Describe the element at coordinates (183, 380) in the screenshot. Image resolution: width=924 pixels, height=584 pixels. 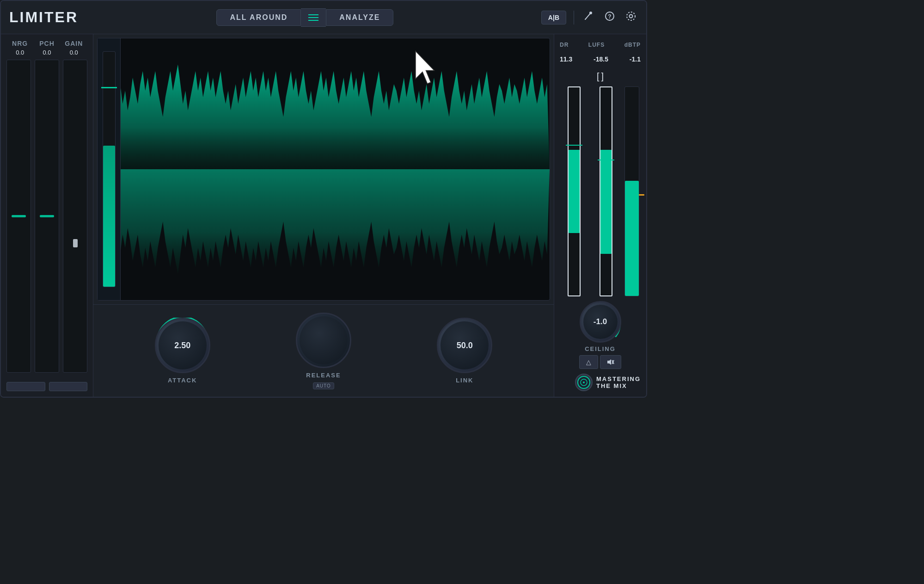
I see `attack-label: ATTACK` at that location.